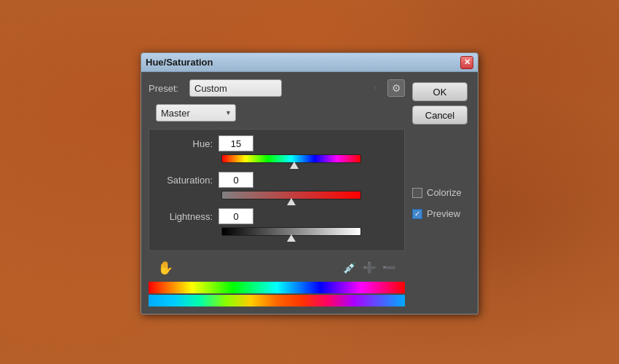 The image size is (619, 364). What do you see at coordinates (277, 301) in the screenshot?
I see `color-bar-result` at bounding box center [277, 301].